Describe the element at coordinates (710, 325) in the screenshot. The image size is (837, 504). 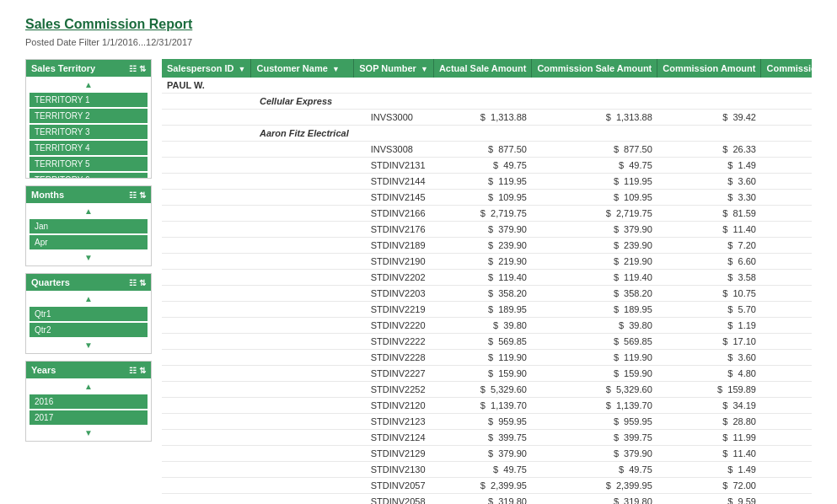
I see `commission-amount: $ 1.19` at that location.